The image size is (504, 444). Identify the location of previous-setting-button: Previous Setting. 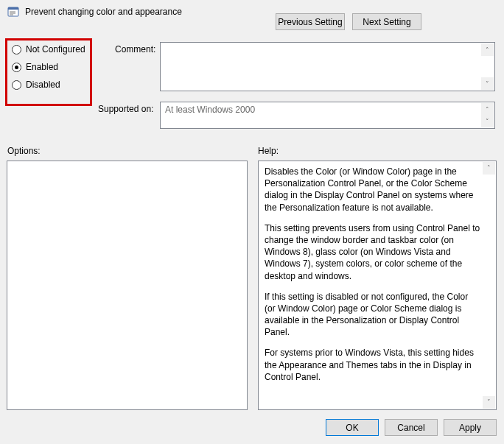
(310, 22).